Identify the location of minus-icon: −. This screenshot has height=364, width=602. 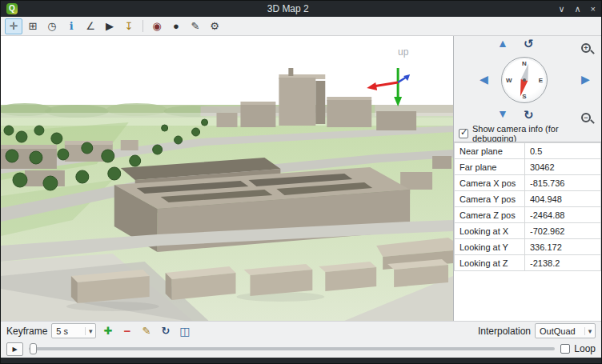
(126, 331).